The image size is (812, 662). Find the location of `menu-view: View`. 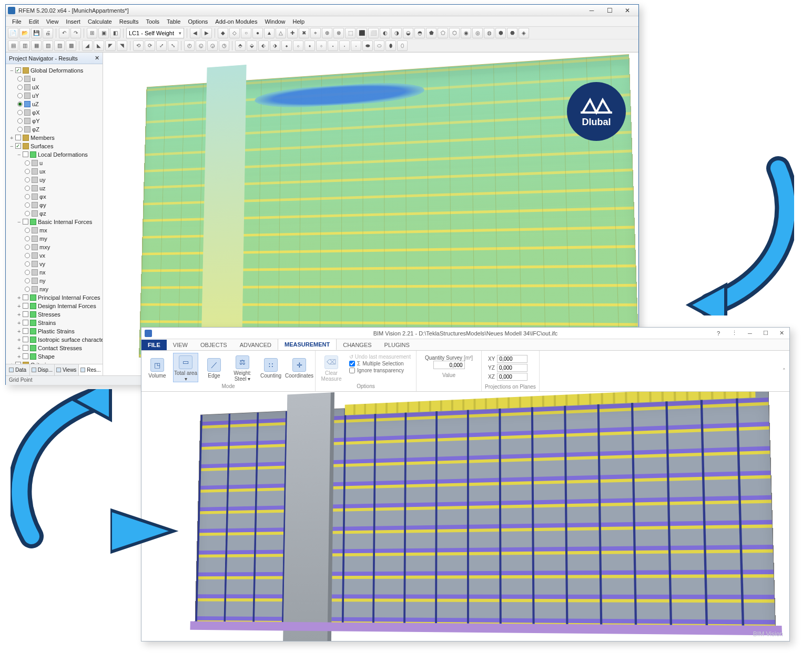

menu-view: View is located at coordinates (53, 22).